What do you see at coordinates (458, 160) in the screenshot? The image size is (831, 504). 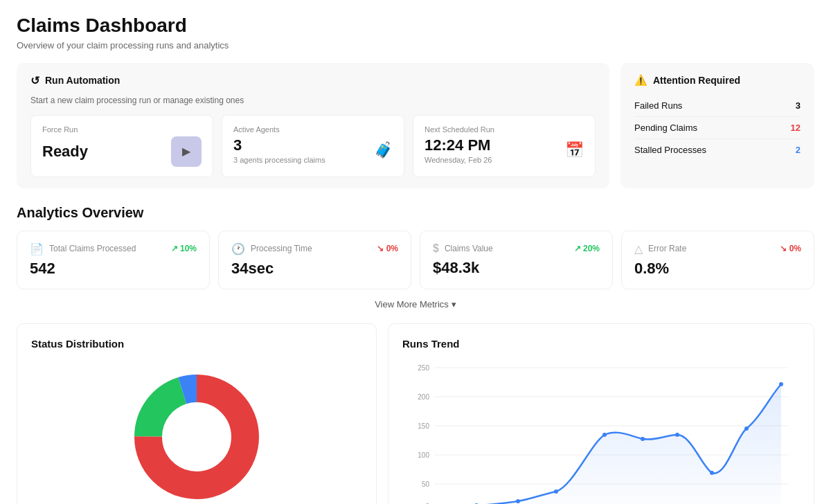 I see `next-run-date: Wednesday, Feb 26` at bounding box center [458, 160].